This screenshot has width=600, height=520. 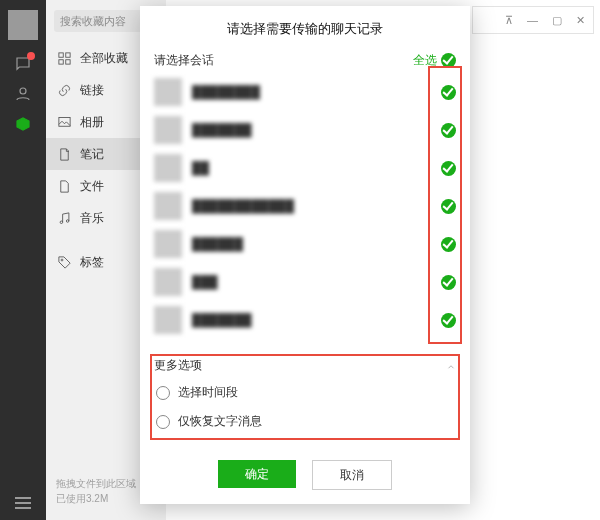 I want to click on chat-name: ██████, so click(x=316, y=244).